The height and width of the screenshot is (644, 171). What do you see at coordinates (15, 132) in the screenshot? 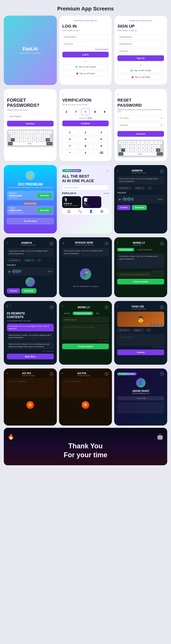
I see `kb-w: W` at bounding box center [15, 132].